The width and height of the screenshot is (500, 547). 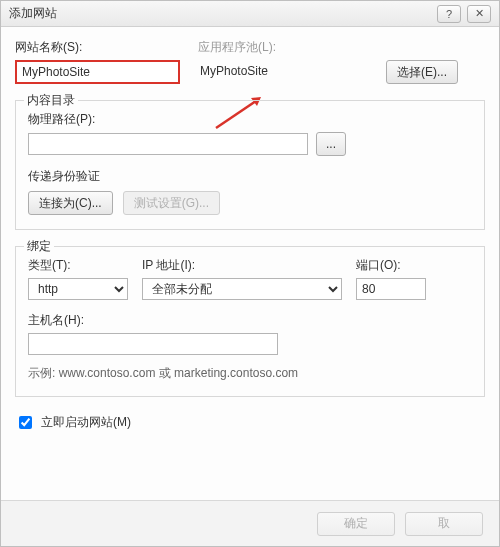 I want to click on content-directory-legend: 内容目录, so click(x=51, y=100).